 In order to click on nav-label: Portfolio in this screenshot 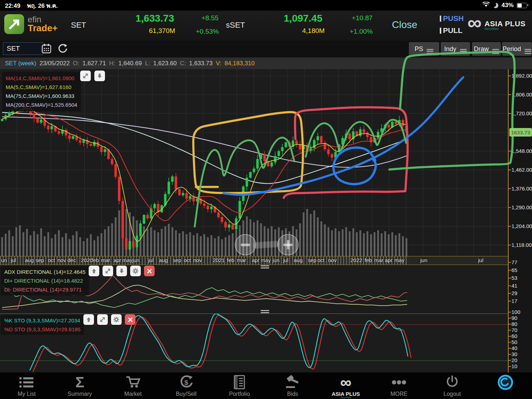, I will do `click(240, 394)`.